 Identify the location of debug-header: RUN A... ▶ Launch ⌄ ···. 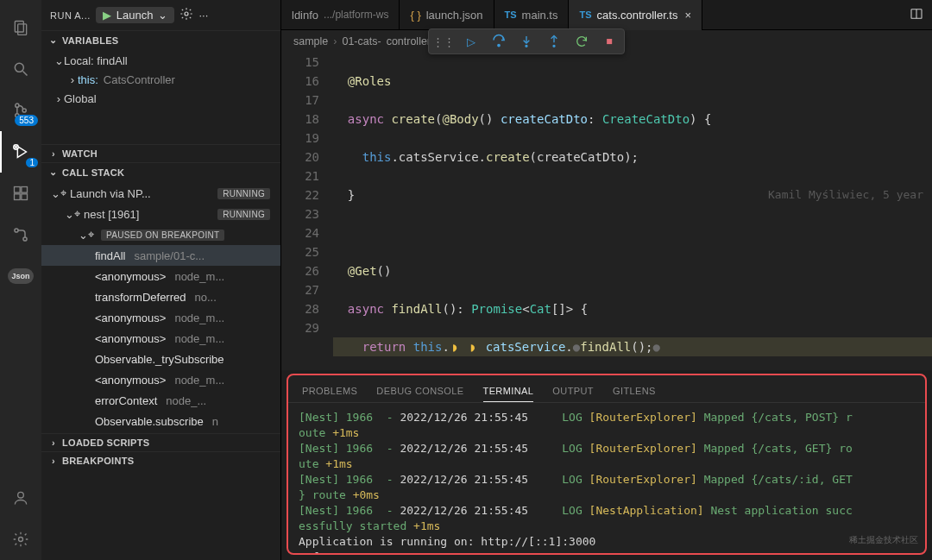
(161, 16).